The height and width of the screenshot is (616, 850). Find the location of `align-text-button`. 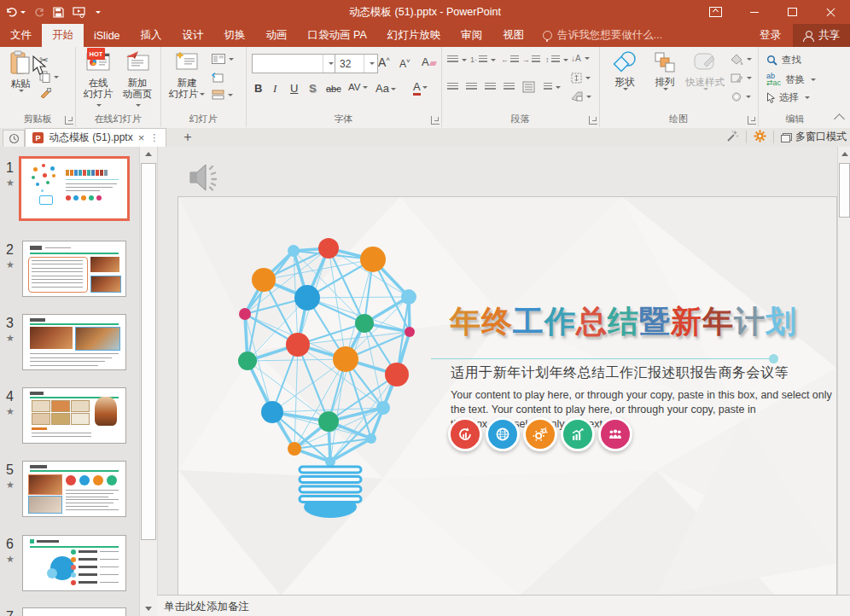

align-text-button is located at coordinates (580, 78).